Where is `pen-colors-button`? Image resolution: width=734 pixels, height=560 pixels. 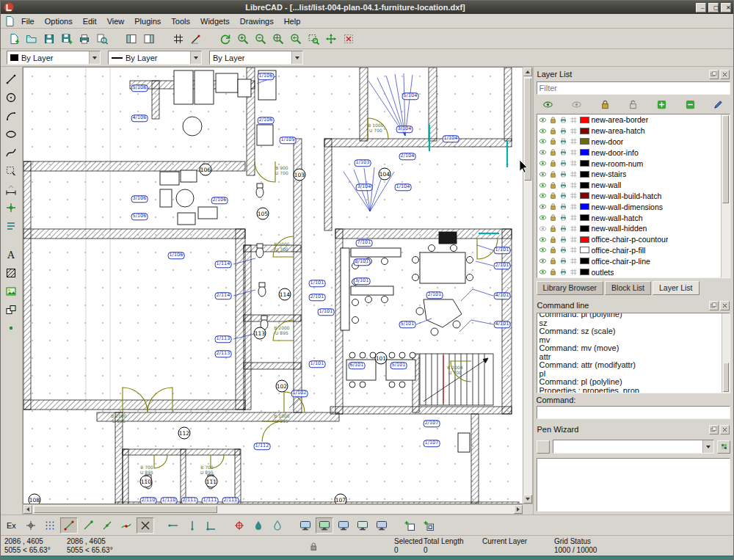 pen-colors-button is located at coordinates (724, 447).